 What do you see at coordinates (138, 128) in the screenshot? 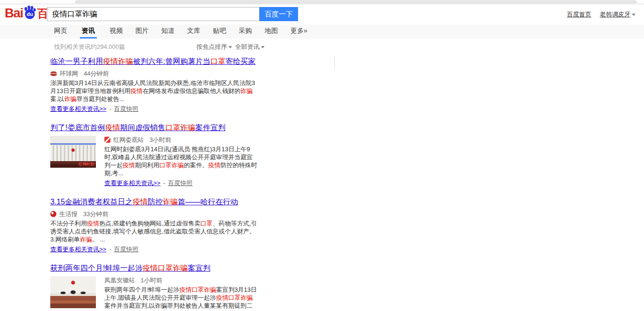
I see `result-title-link: 判了!娄底市首例疫情期间虚假销售口罩诈骗案件宣判` at bounding box center [138, 128].